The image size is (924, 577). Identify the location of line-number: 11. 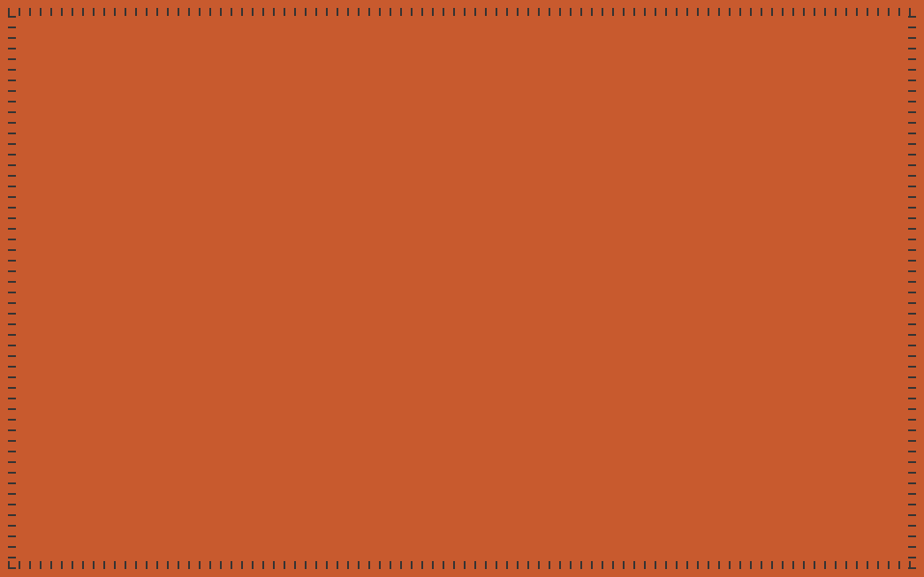
(293, 87).